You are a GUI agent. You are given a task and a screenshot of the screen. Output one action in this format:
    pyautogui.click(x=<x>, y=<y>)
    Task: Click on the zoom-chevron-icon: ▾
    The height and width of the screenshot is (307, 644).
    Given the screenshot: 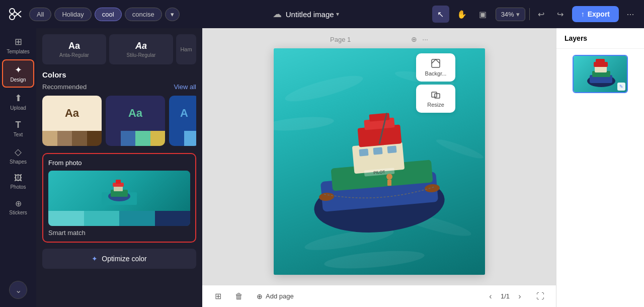 What is the action you would take?
    pyautogui.click(x=518, y=14)
    